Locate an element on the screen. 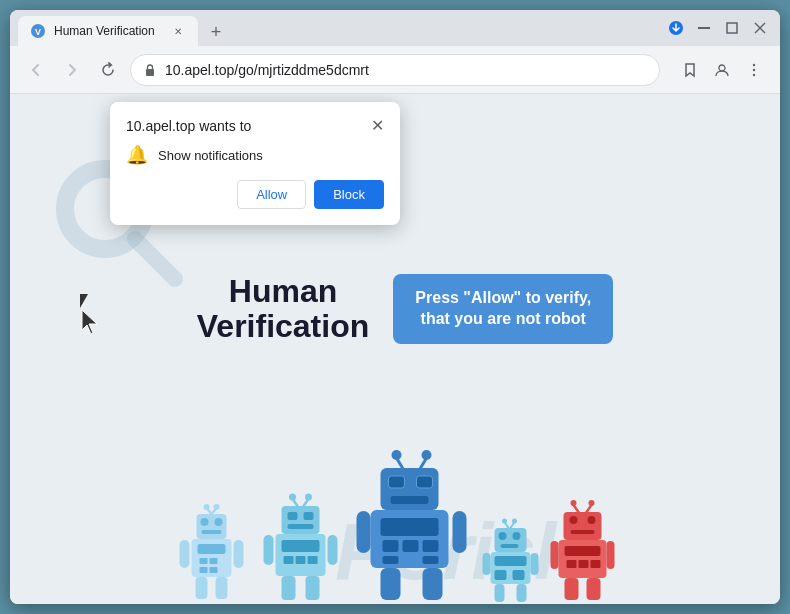 The width and height of the screenshot is (790, 614). title-and-button: Human Verification Press "Allow" to veri… is located at coordinates (406, 309).